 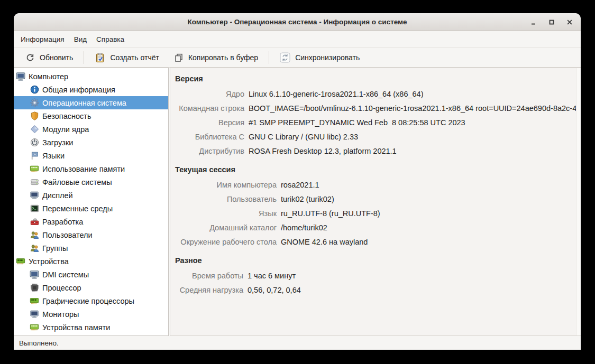 What do you see at coordinates (378, 123) in the screenshot?
I see `info-row: Версия#1 SMP PREEMPT_DYNAMIC Wed Feb 8 0…` at bounding box center [378, 123].